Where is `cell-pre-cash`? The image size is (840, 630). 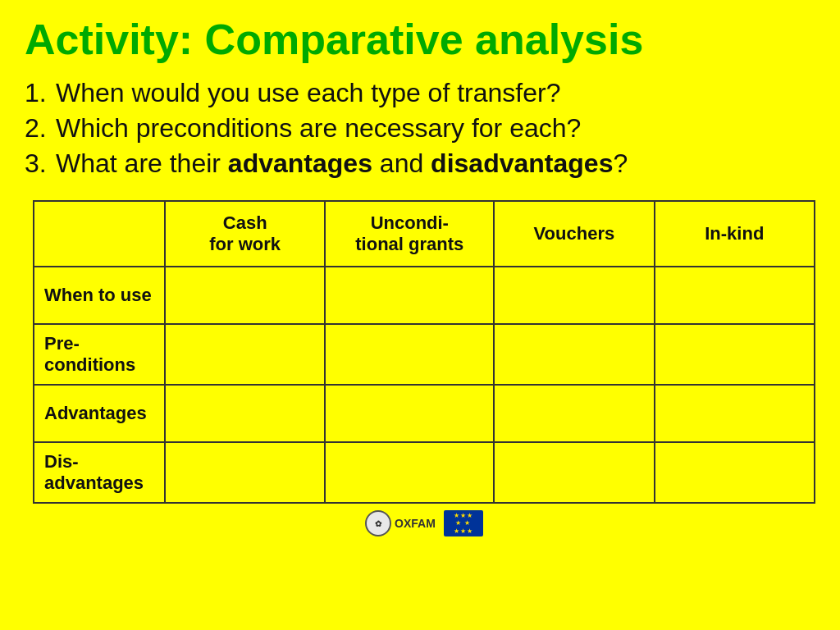 cell-pre-cash is located at coordinates (244, 354).